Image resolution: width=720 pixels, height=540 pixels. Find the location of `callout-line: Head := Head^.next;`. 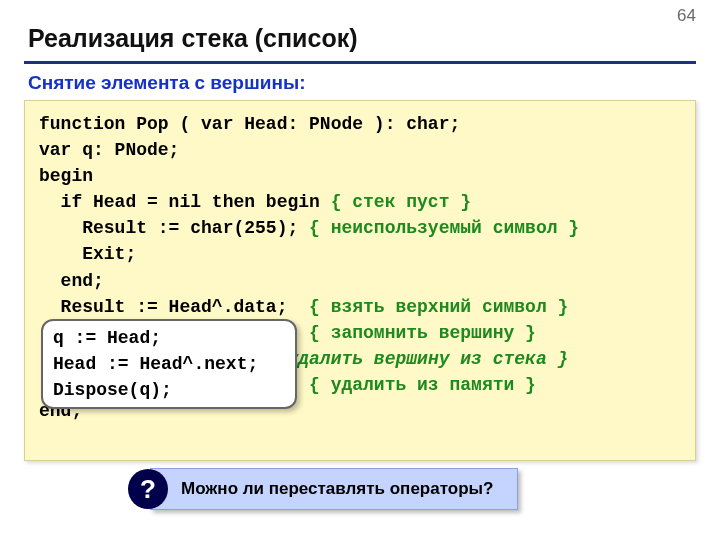

callout-line: Head := Head^.next; is located at coordinates (156, 364).